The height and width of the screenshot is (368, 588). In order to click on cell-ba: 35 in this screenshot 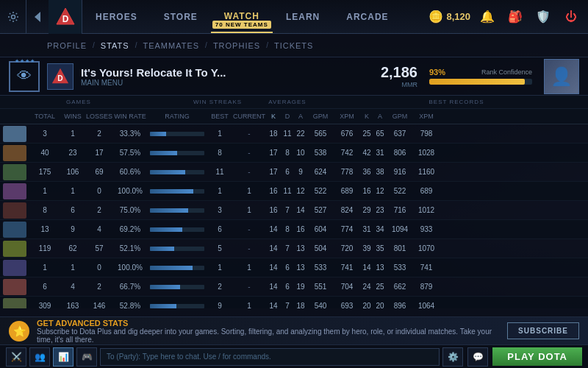, I will do `click(380, 249)`.